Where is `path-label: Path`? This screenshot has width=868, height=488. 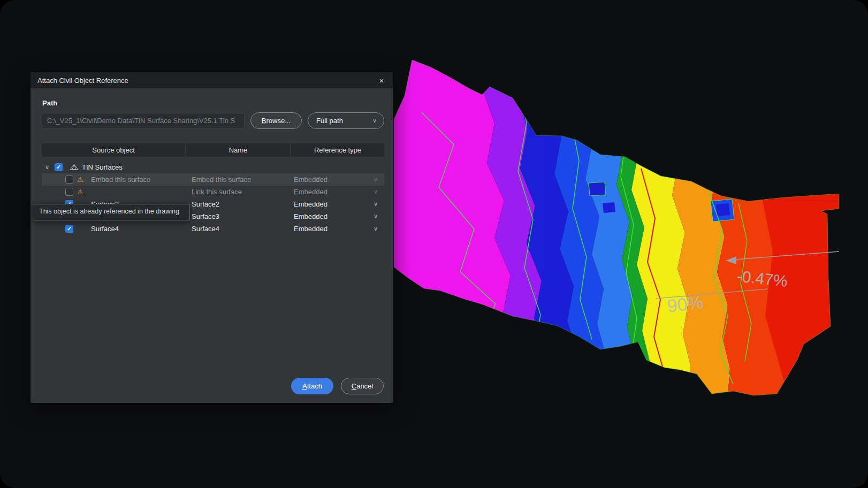
path-label: Path is located at coordinates (213, 103).